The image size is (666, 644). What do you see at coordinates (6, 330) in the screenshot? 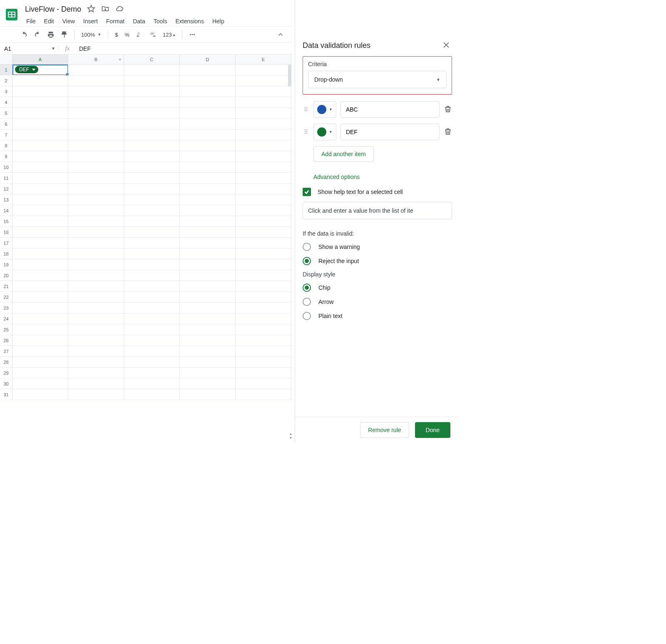
I see `row-header-25: 25` at bounding box center [6, 330].